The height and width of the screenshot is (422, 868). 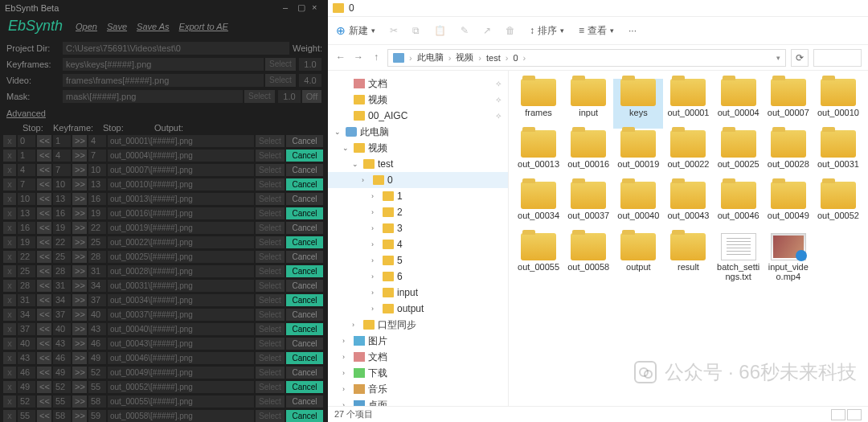 I want to click on mask-onoff: Off, so click(x=312, y=96).